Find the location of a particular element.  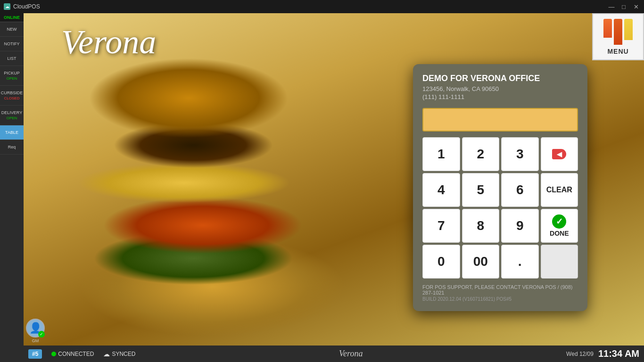

pos-number: #5 is located at coordinates (35, 354).